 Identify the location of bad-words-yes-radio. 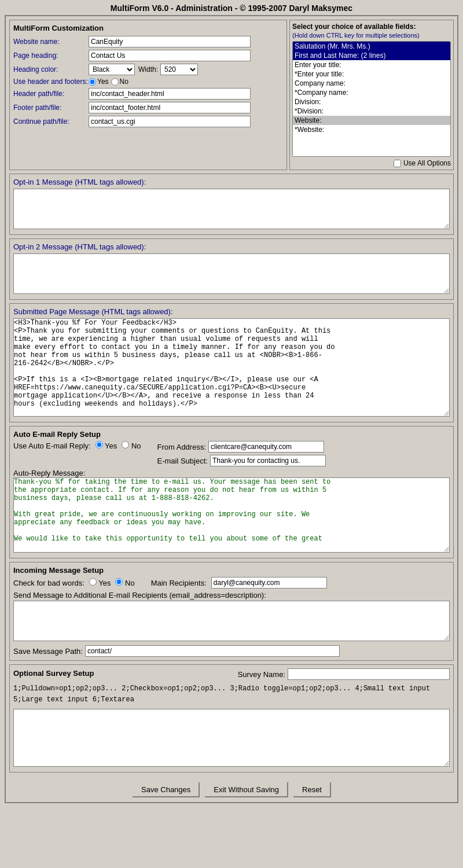
(93, 582).